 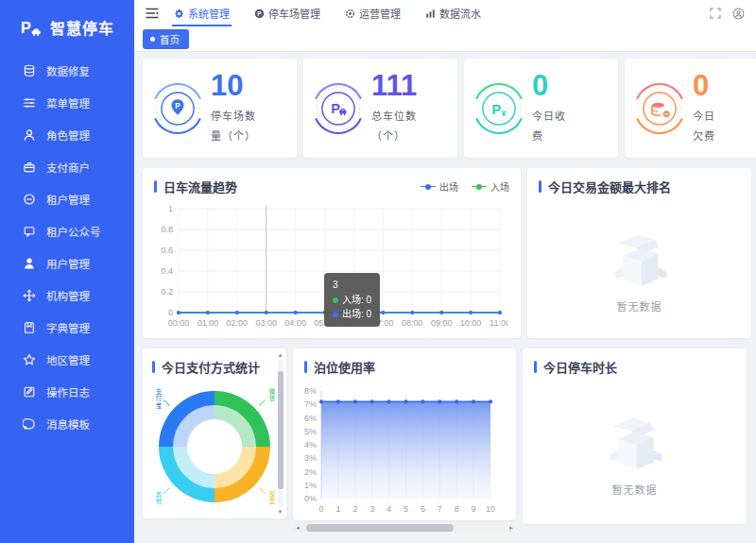 What do you see at coordinates (465, 187) in the screenshot?
I see `chart-legend: 出场入场` at bounding box center [465, 187].